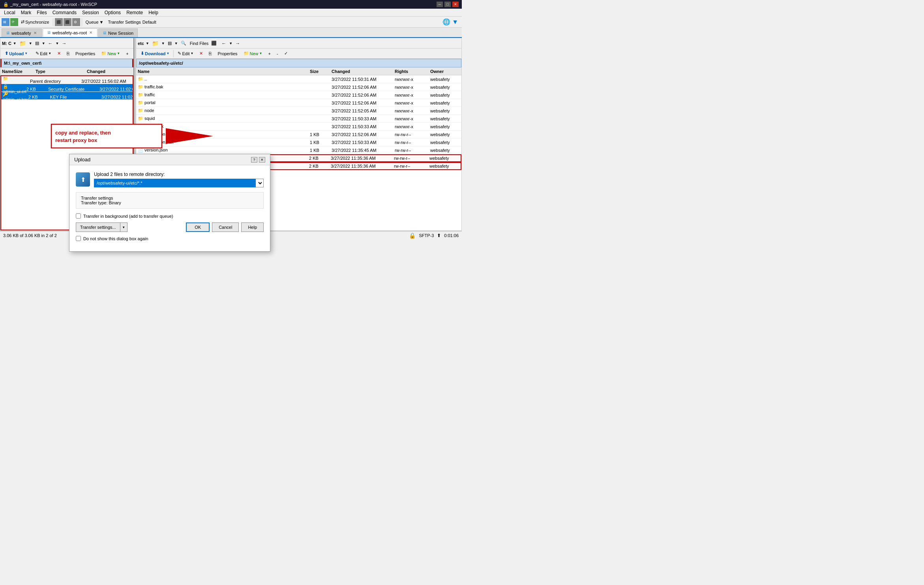 Image resolution: width=924 pixels, height=585 pixels. Describe the element at coordinates (65, 13) in the screenshot. I see `menu-commands: Commands` at that location.